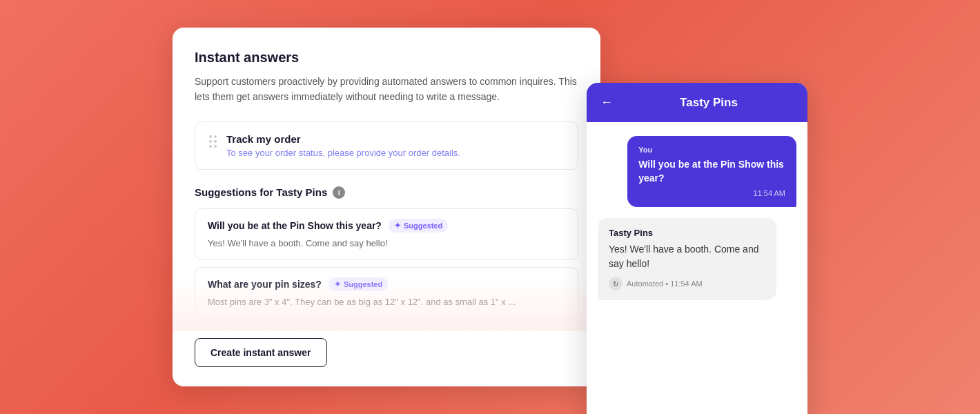 The height and width of the screenshot is (414, 980). Describe the element at coordinates (687, 257) in the screenshot. I see `bot-message-text: Yes! We'll have a booth. Come and say he…` at that location.